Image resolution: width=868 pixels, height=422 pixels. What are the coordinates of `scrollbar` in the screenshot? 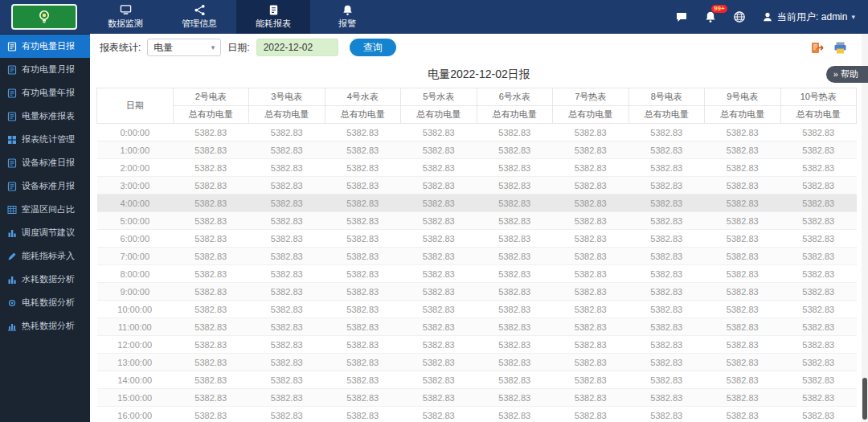 It's located at (865, 228).